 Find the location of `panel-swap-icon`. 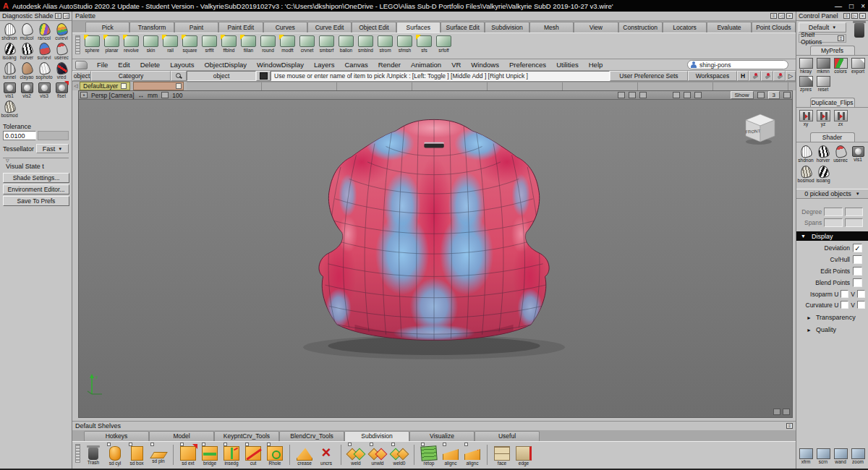

panel-swap-icon is located at coordinates (632, 95).